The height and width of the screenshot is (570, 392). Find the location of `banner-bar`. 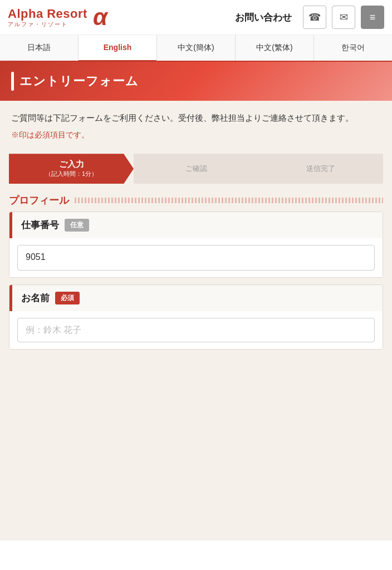

banner-bar is located at coordinates (12, 81).